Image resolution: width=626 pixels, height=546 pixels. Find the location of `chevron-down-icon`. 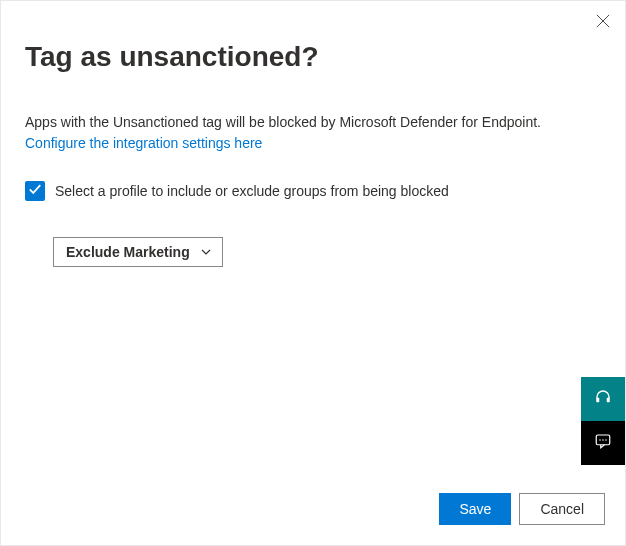

chevron-down-icon is located at coordinates (206, 252).